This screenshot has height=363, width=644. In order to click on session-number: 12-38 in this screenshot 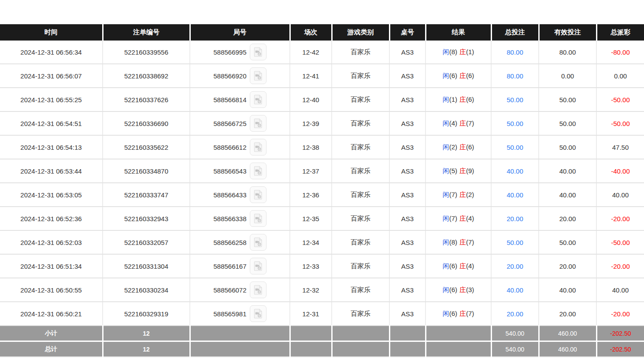, I will do `click(311, 147)`.